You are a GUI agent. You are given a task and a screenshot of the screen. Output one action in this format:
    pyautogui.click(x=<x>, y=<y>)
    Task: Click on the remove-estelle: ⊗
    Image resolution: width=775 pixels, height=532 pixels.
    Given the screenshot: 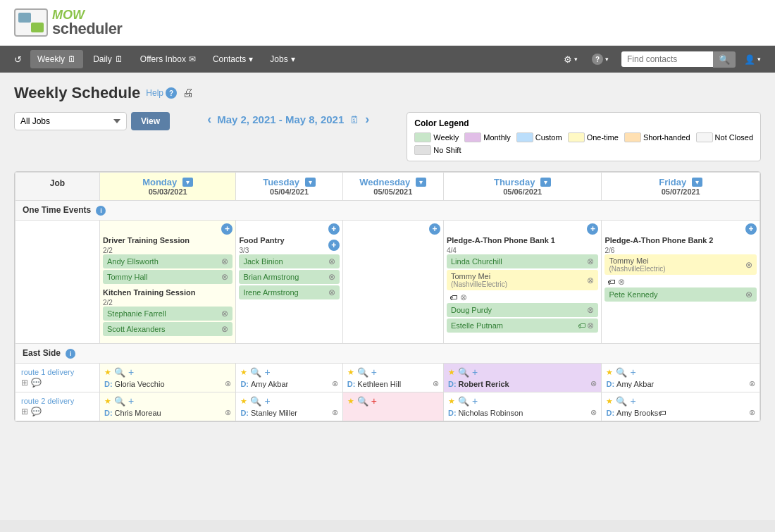 What is the action you would take?
    pyautogui.click(x=590, y=326)
    